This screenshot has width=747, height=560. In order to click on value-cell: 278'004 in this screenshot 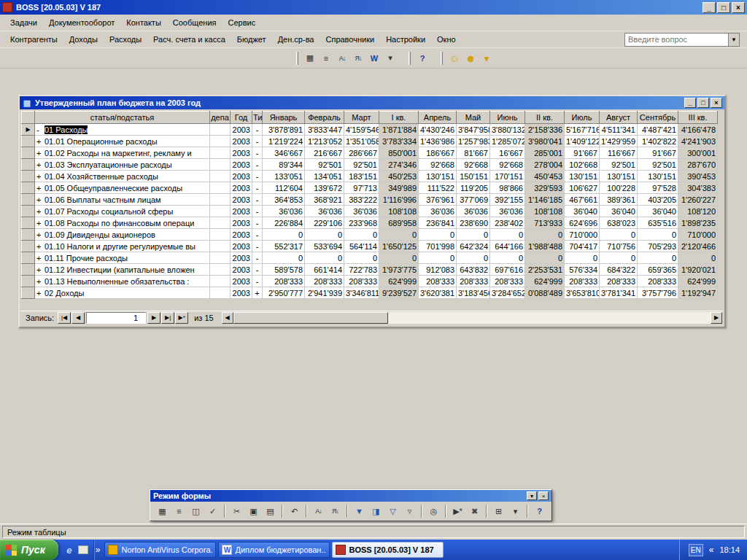, I will do `click(545, 165)`.